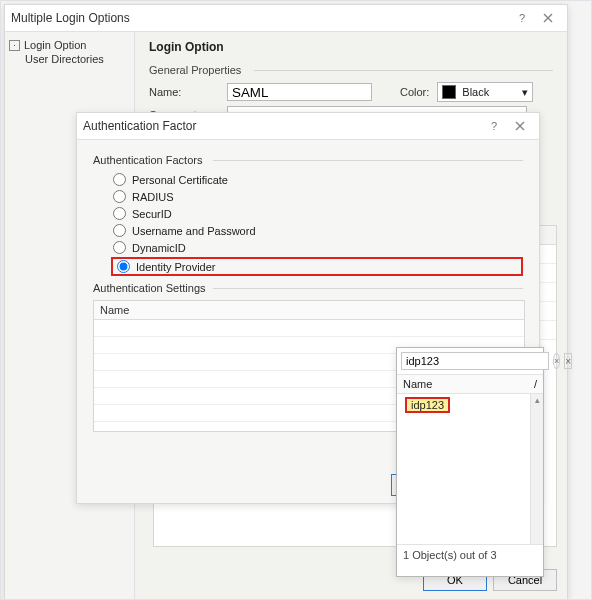 The width and height of the screenshot is (592, 600). What do you see at coordinates (568, 361) in the screenshot?
I see `picker-close-button: ×` at bounding box center [568, 361].